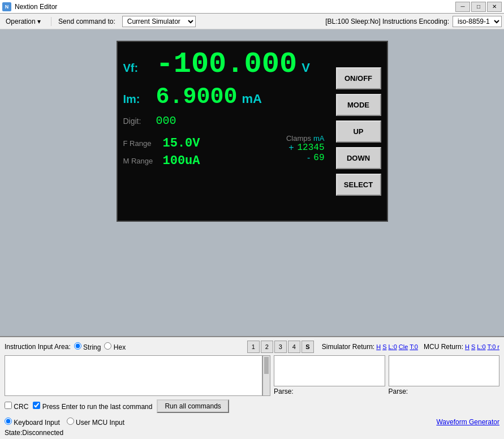 The image size is (504, 439). I want to click on up-button: UP, so click(359, 131).